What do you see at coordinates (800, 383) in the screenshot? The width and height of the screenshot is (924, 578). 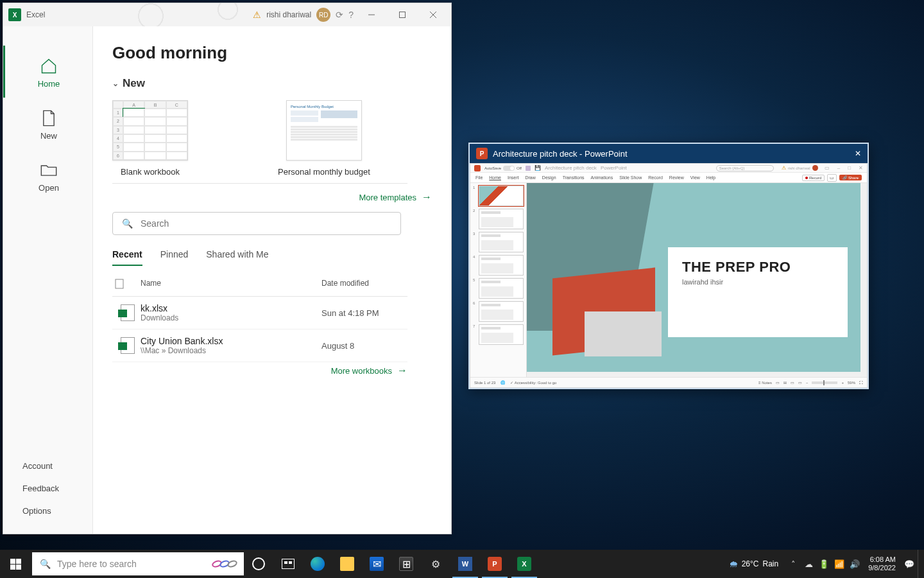 I see `view-slideshow-icon: ▭` at bounding box center [800, 383].